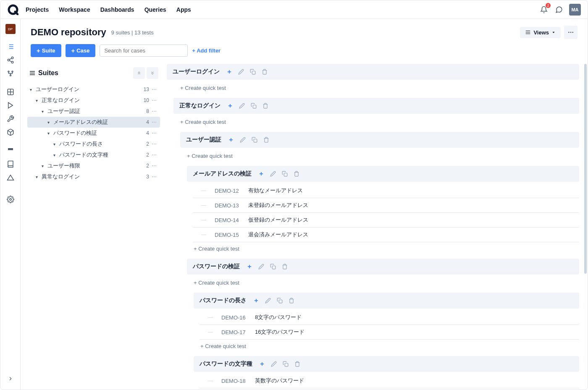 The height and width of the screenshot is (390, 588). I want to click on tree-item: ▾ユーザー権限2⋯, so click(94, 166).